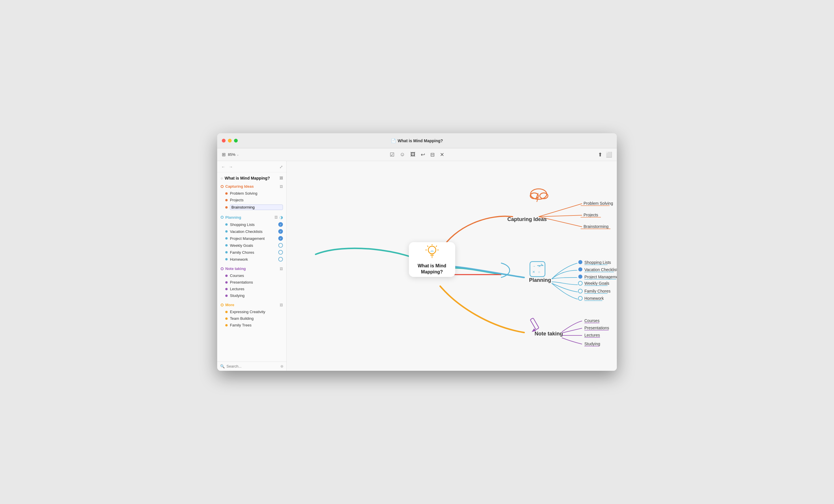 The height and width of the screenshot is (504, 834). What do you see at coordinates (281, 269) in the screenshot?
I see `note-taking-icons: 🖼` at bounding box center [281, 269].